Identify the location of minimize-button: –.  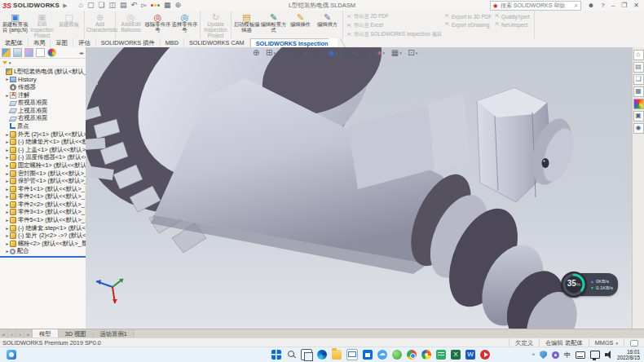
(613, 5).